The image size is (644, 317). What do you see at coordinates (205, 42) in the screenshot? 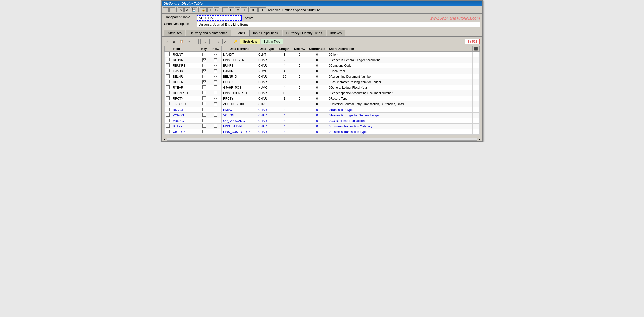
I see `filter-button: ▽` at bounding box center [205, 42].